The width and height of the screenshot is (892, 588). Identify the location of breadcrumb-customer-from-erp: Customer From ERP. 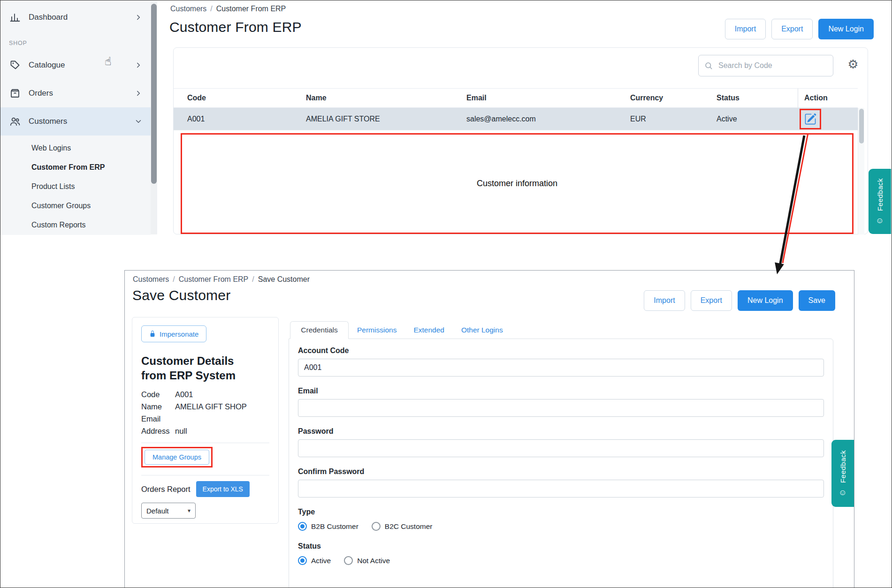
(213, 279).